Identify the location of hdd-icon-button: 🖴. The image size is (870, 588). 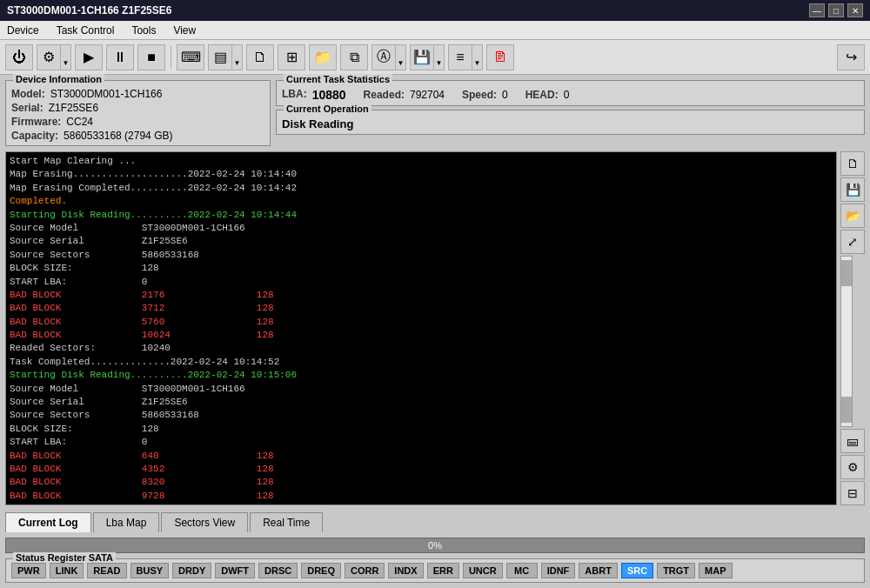
(853, 441).